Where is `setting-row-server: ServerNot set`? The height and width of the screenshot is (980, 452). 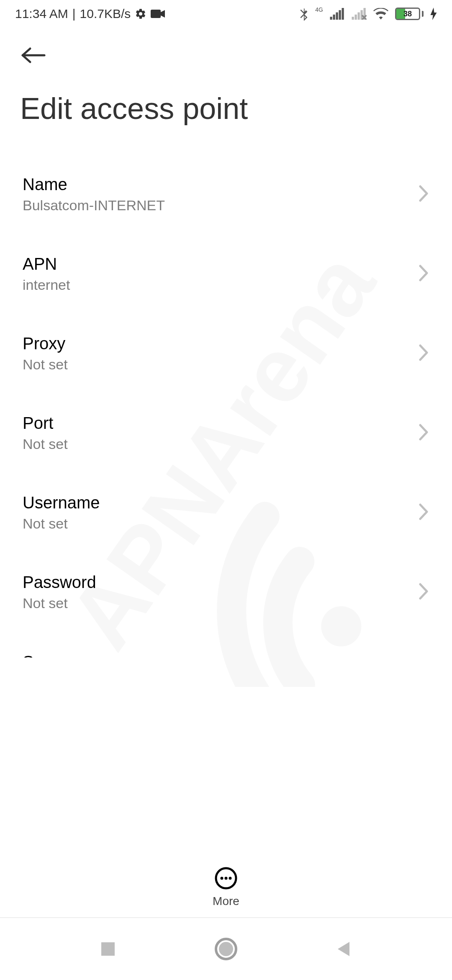 setting-row-server: ServerNot set is located at coordinates (226, 649).